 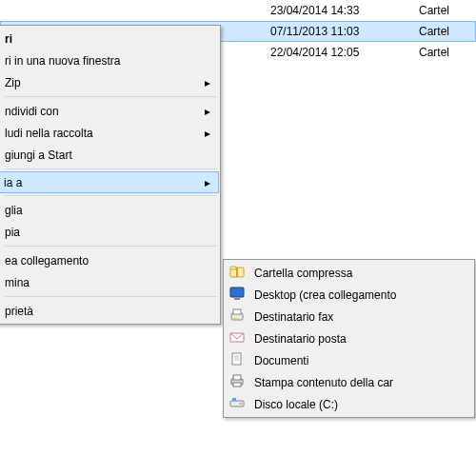 I want to click on menu-item-open: ri, so click(x=109, y=38).